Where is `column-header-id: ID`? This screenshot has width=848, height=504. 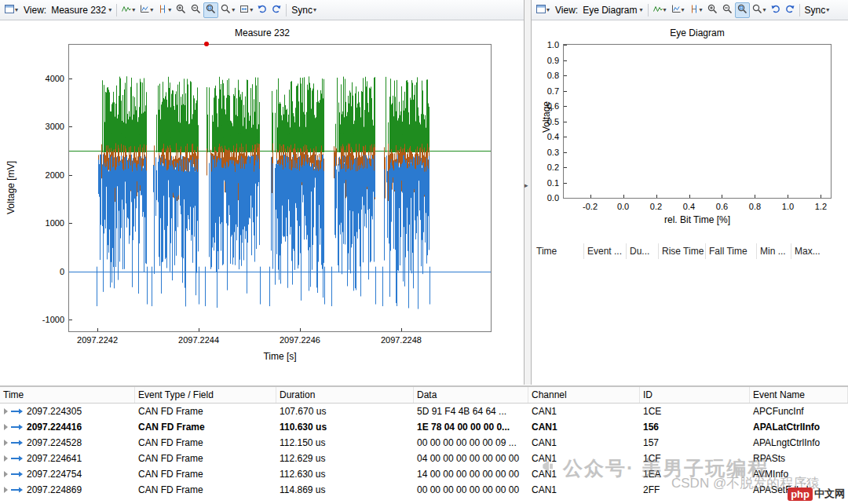
column-header-id: ID is located at coordinates (695, 395).